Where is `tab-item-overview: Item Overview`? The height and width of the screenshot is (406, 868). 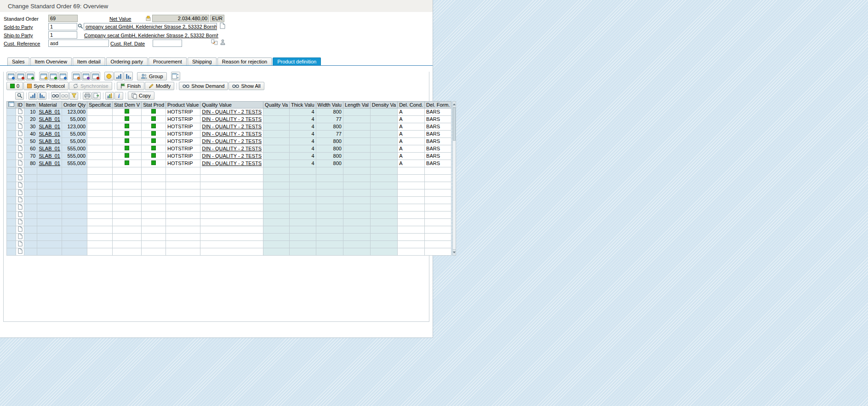
tab-item-overview: Item Overview is located at coordinates (51, 62).